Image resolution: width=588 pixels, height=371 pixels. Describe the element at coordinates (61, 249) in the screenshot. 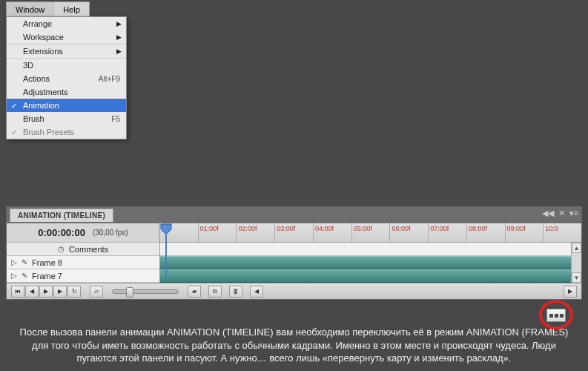

I see `stopwatch-icon: ◷` at that location.